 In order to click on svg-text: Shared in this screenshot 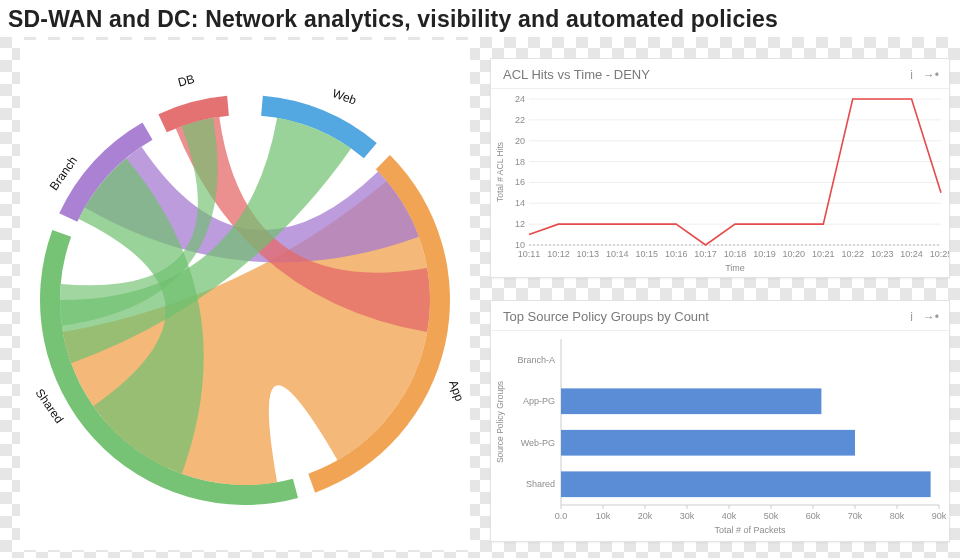, I will do `click(540, 484)`.